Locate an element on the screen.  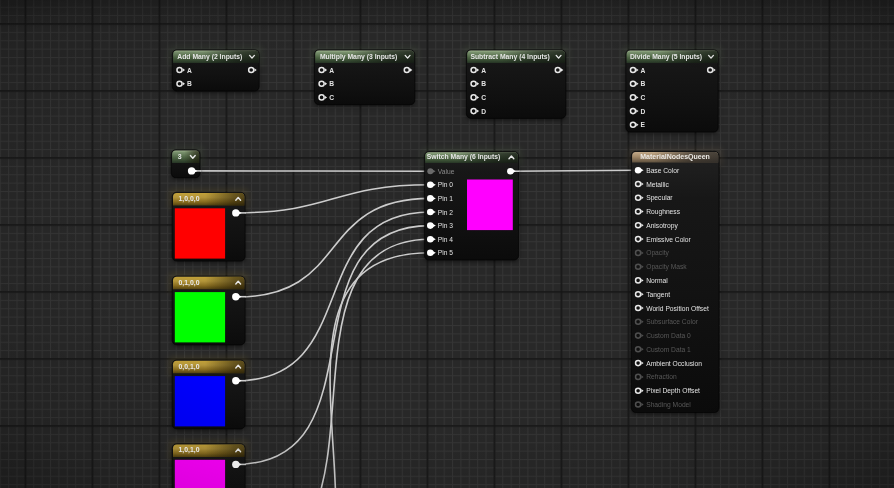
svg-text: Normal is located at coordinates (657, 280).